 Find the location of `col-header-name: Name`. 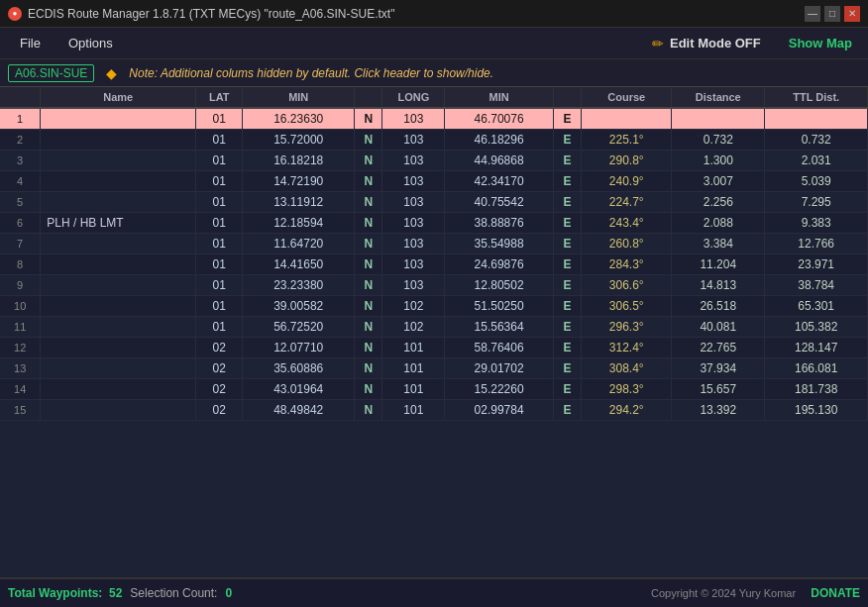

col-header-name: Name is located at coordinates (119, 97).